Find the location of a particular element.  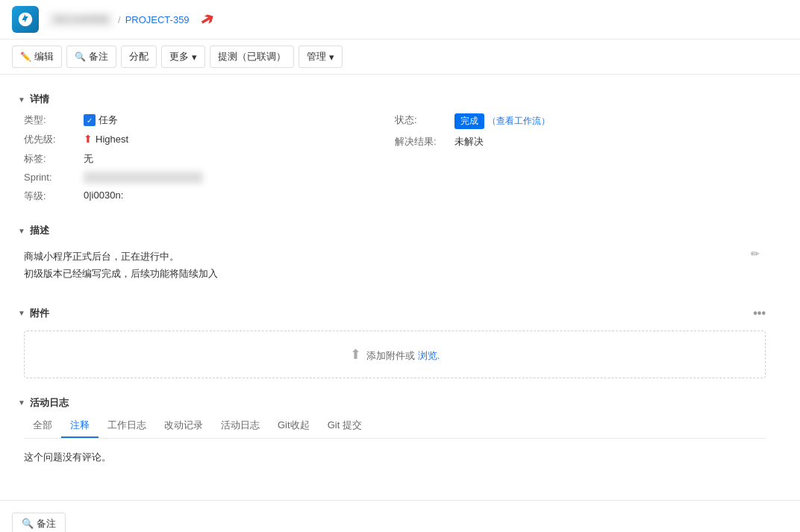

upload-text: 添加附件或 is located at coordinates (391, 355).